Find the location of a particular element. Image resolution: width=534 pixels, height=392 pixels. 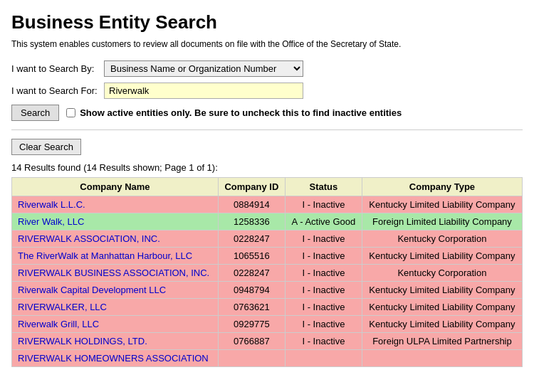

cell-company-name: Riverwalk Capital Development LLC is located at coordinates (115, 290).